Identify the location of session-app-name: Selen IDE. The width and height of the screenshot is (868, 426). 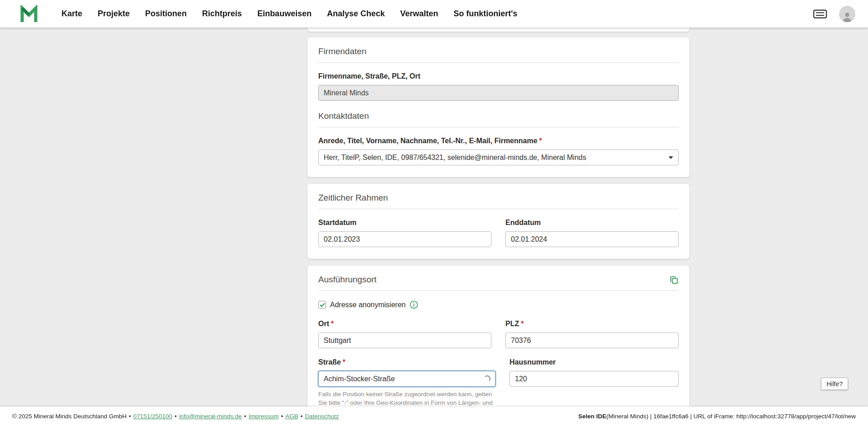
(592, 417).